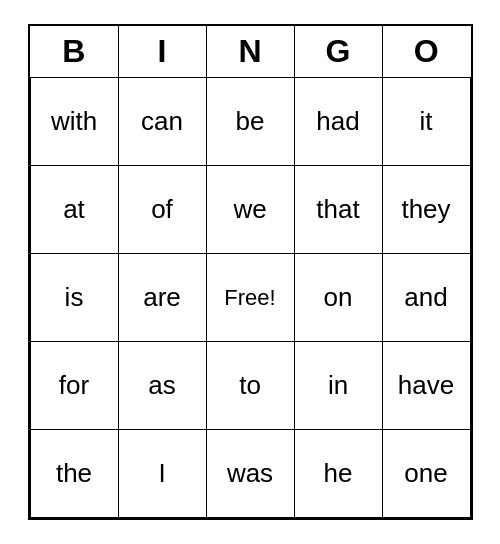  What do you see at coordinates (162, 210) in the screenshot?
I see `cell-r1-c1: of` at bounding box center [162, 210].